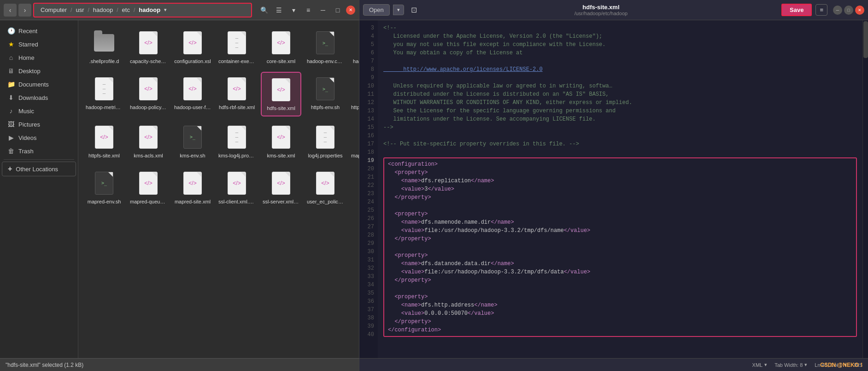 This screenshot has height=371, width=868. I want to click on options-button: ≡, so click(308, 10).